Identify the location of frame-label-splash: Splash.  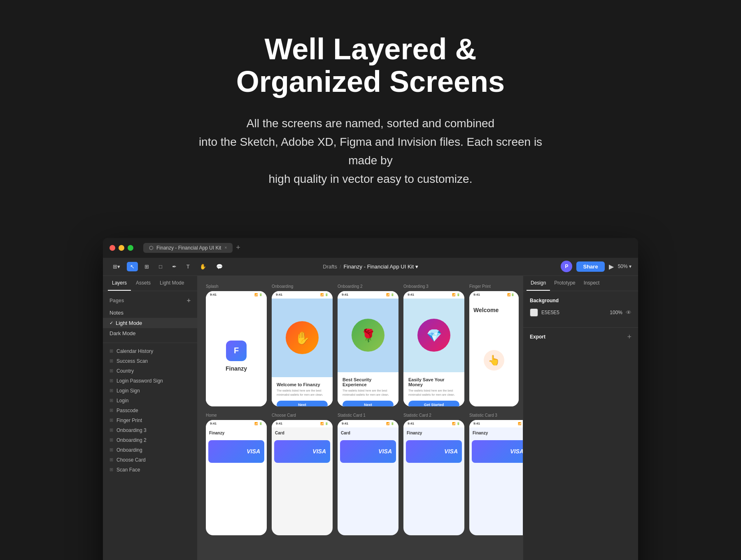
(236, 287).